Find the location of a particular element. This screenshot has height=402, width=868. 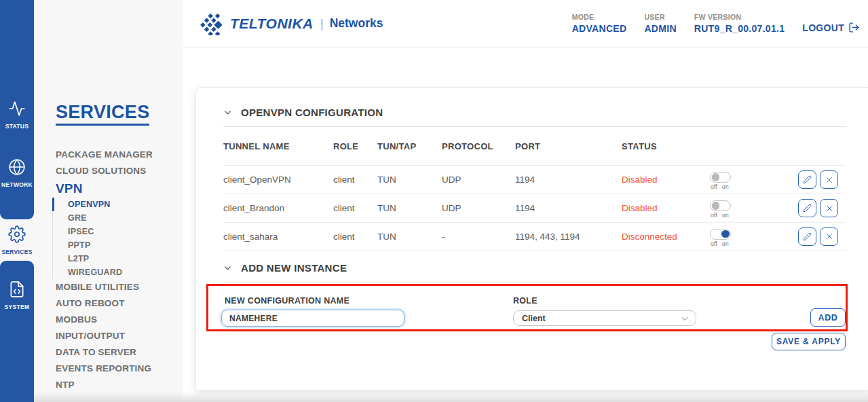

add-button: ADD is located at coordinates (828, 318).